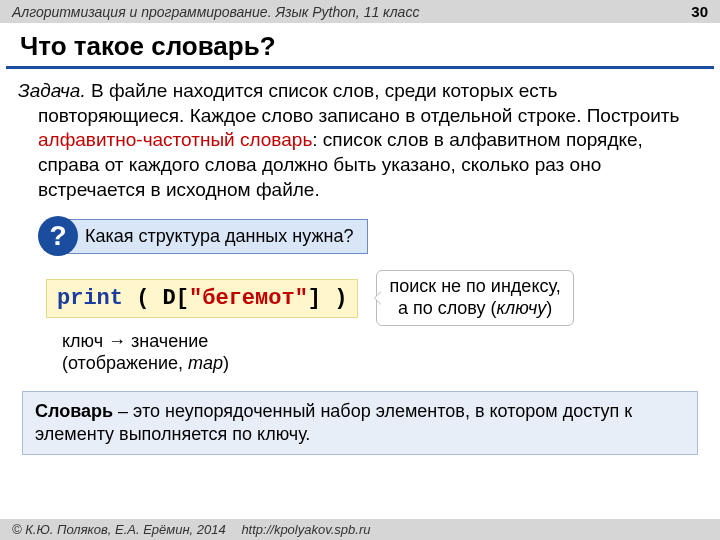 Image resolution: width=720 pixels, height=540 pixels. I want to click on code-string: "бегемот", so click(248, 298).